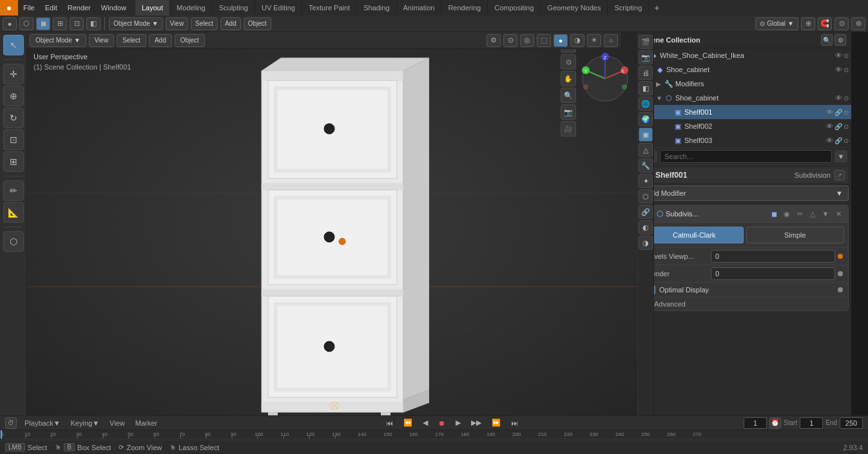 This screenshot has height=454, width=868. What do you see at coordinates (191, 8) in the screenshot?
I see `tab-modeling: Modeling` at bounding box center [191, 8].